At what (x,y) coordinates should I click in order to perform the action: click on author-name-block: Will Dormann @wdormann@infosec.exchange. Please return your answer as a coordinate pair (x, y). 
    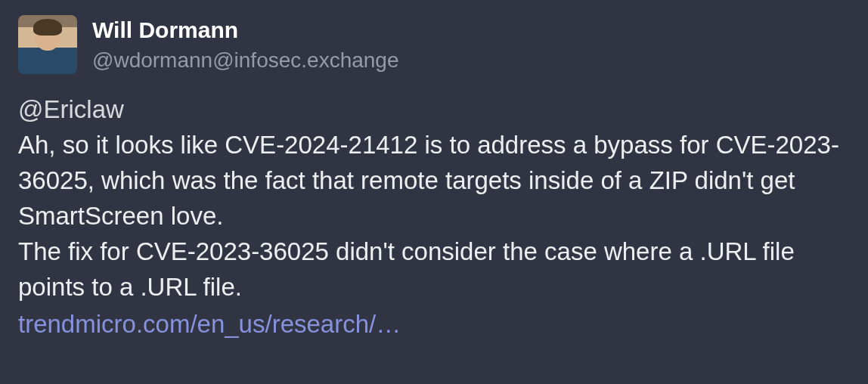
    Looking at the image, I should click on (246, 45).